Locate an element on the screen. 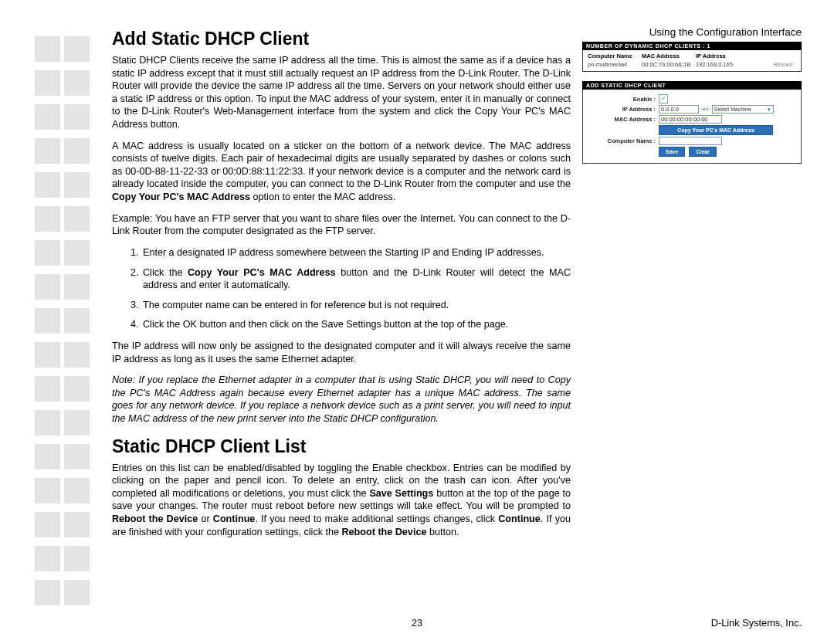  checkbox-enable: ✓ is located at coordinates (663, 99).